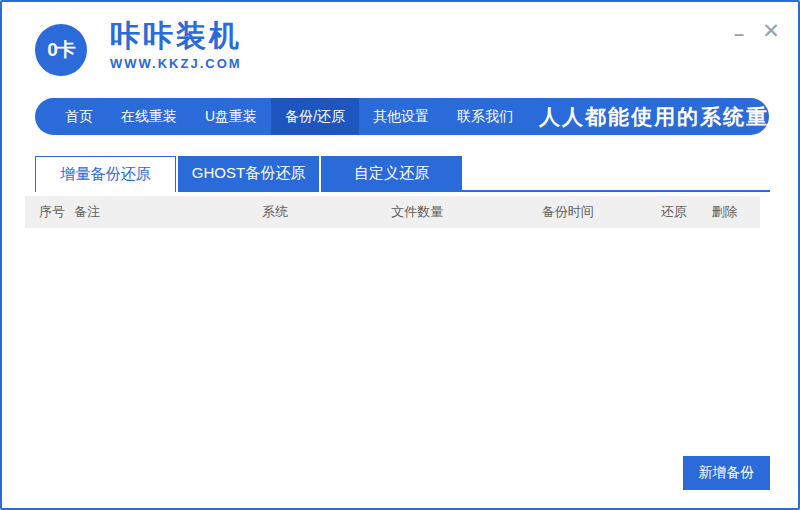 Image resolution: width=800 pixels, height=510 pixels. What do you see at coordinates (79, 116) in the screenshot?
I see `nav-item-home: 首页` at bounding box center [79, 116].